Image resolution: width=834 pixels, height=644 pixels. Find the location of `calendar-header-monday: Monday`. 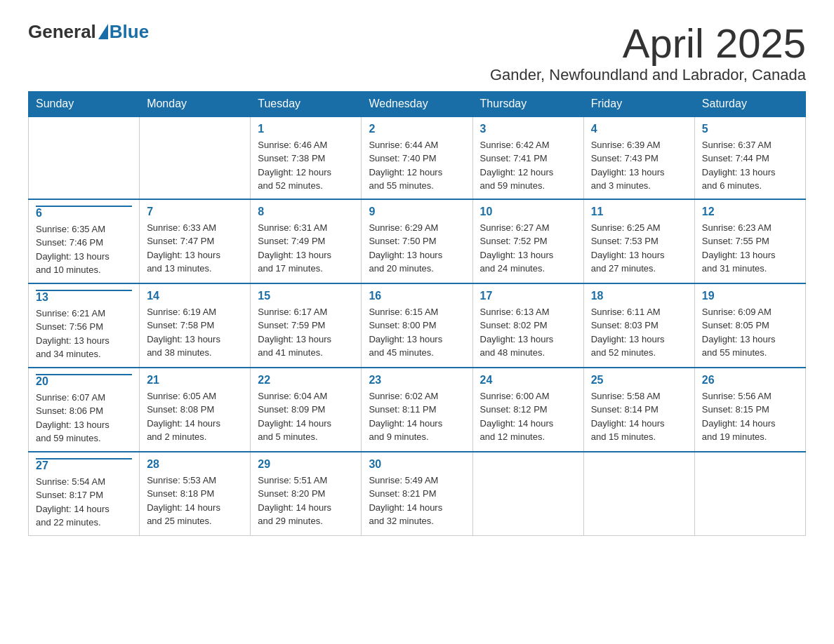

calendar-header-monday: Monday is located at coordinates (195, 104).